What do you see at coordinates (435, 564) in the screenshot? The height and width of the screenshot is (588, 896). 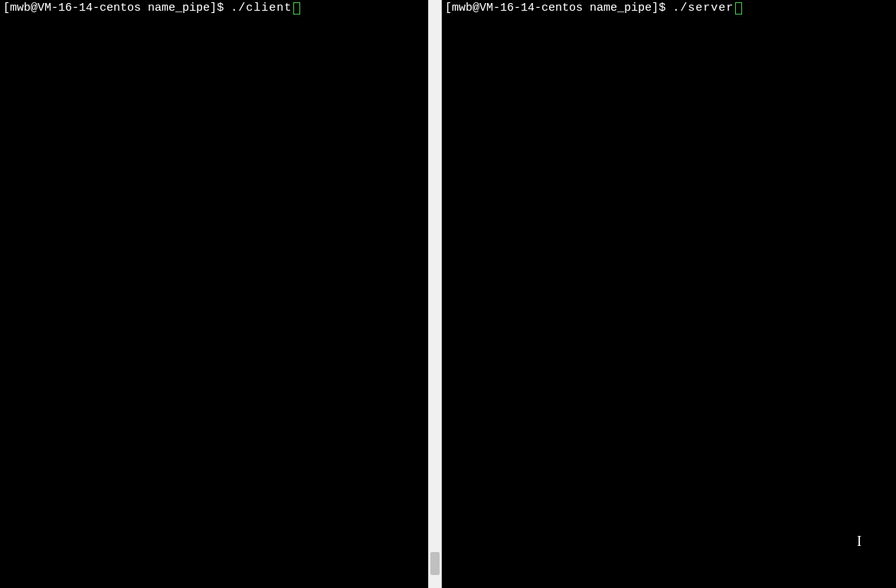 I see `scrollbar-thumb` at bounding box center [435, 564].